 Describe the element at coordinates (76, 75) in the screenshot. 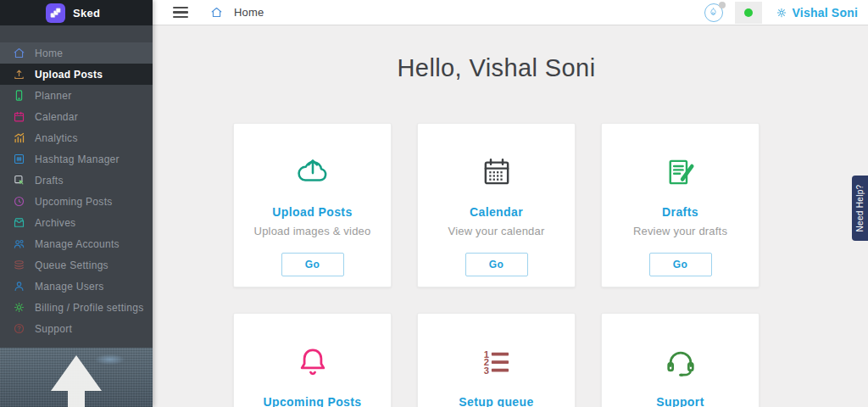

I see `sidebar-item-upload-posts: Upload Posts` at that location.